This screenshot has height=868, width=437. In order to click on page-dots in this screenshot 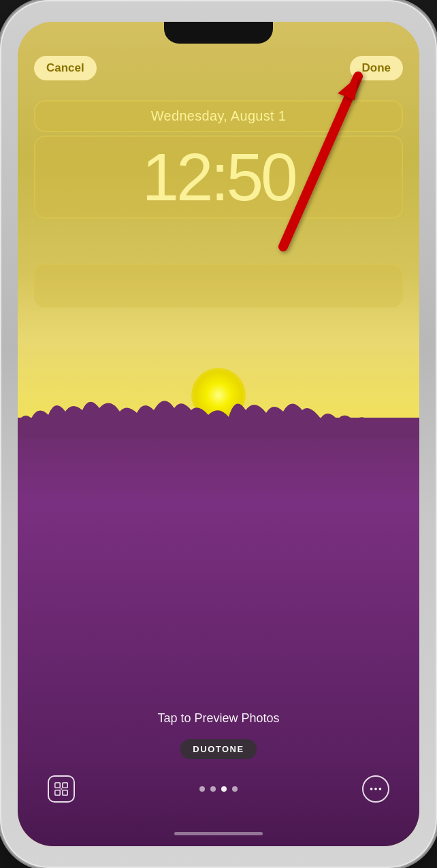, I will do `click(218, 789)`.